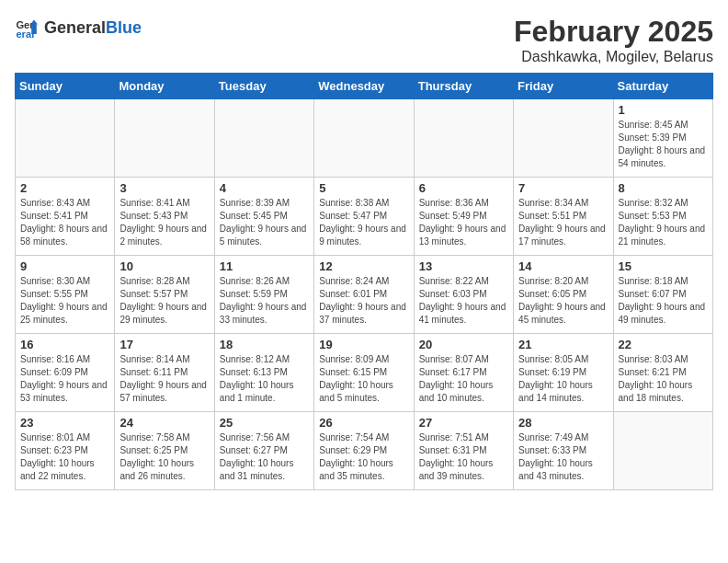  What do you see at coordinates (664, 144) in the screenshot?
I see `day-detail: Sunrise: 8:45 AM Sunset: 5:39 PM Dayligh…` at bounding box center [664, 144].